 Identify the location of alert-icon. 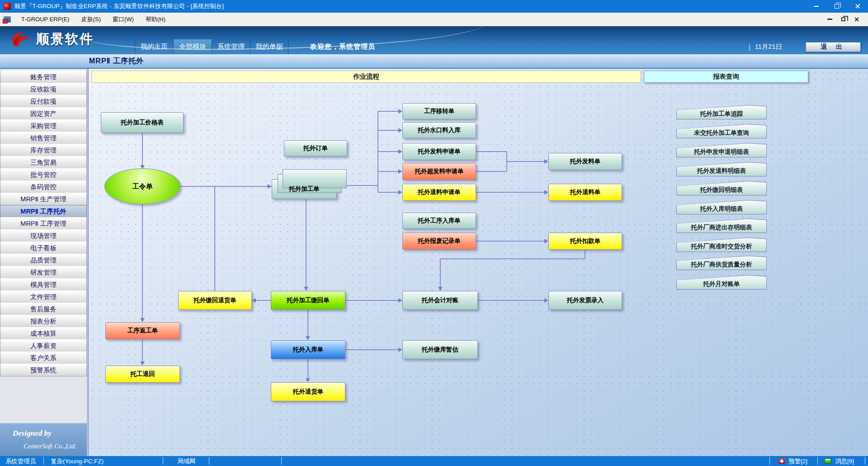
(782, 461).